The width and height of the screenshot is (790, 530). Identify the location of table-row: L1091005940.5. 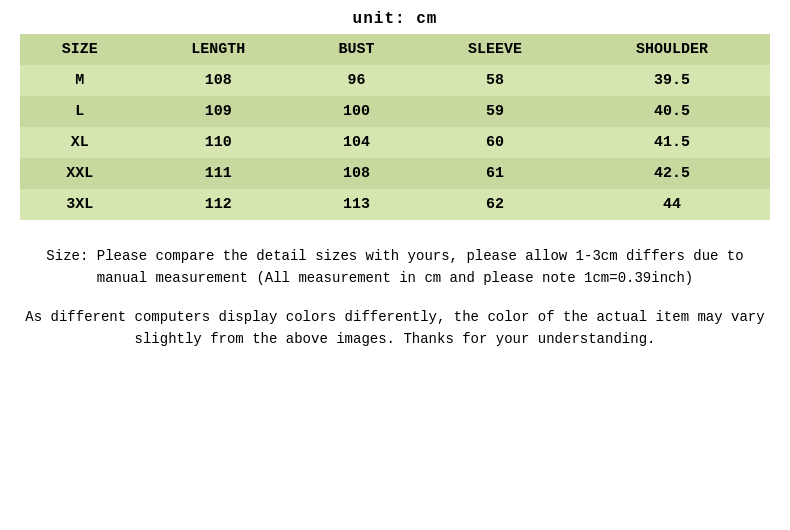
(395, 112).